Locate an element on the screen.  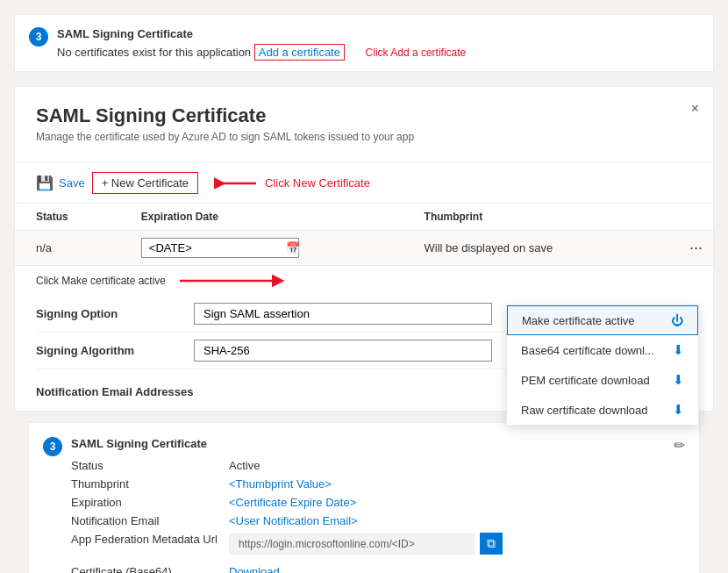
copy-url-button: ⧉ is located at coordinates (491, 544).